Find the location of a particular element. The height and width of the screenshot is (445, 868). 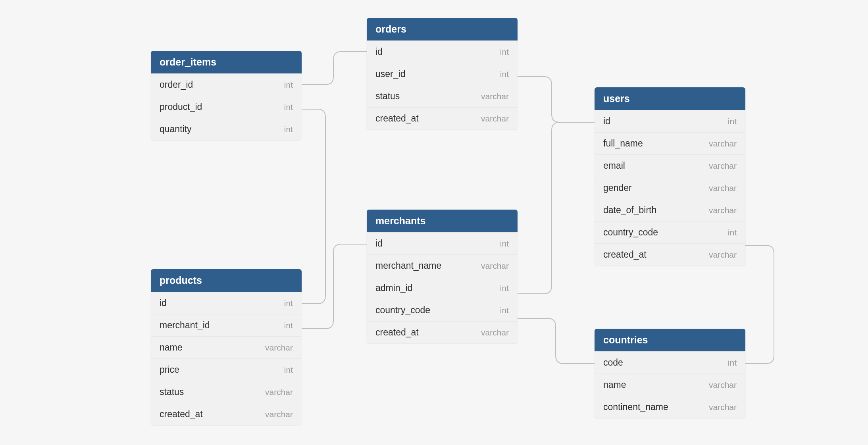

column-name: price is located at coordinates (169, 370).